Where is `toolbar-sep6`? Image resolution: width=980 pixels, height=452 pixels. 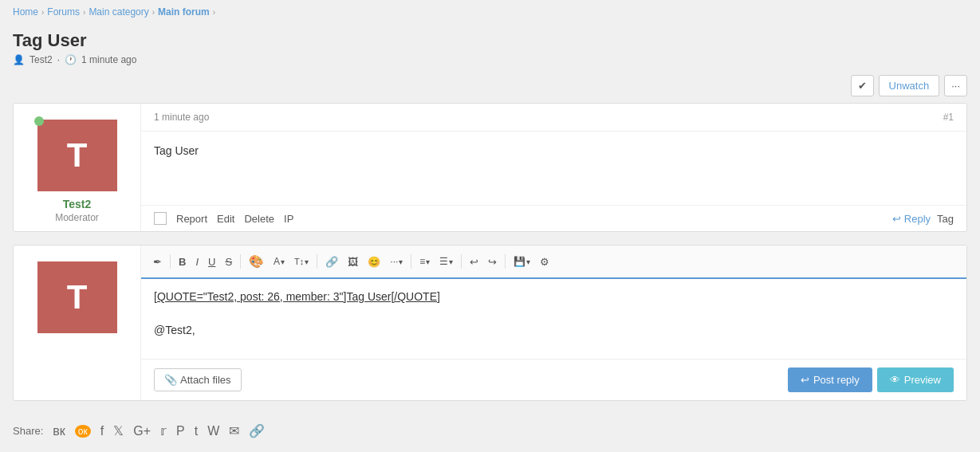 toolbar-sep6 is located at coordinates (506, 261).